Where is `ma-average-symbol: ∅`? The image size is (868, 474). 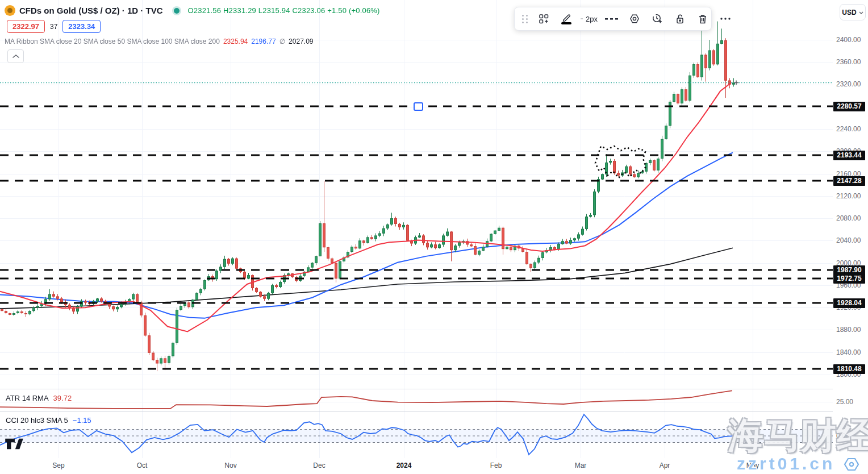 ma-average-symbol: ∅ is located at coordinates (282, 41).